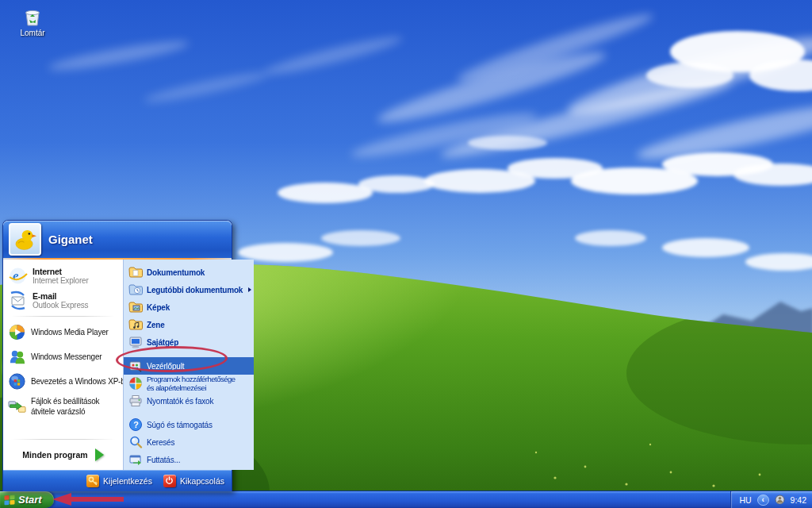  Describe the element at coordinates (17, 276) in the screenshot. I see `internet-explorer-icon: e` at that location.